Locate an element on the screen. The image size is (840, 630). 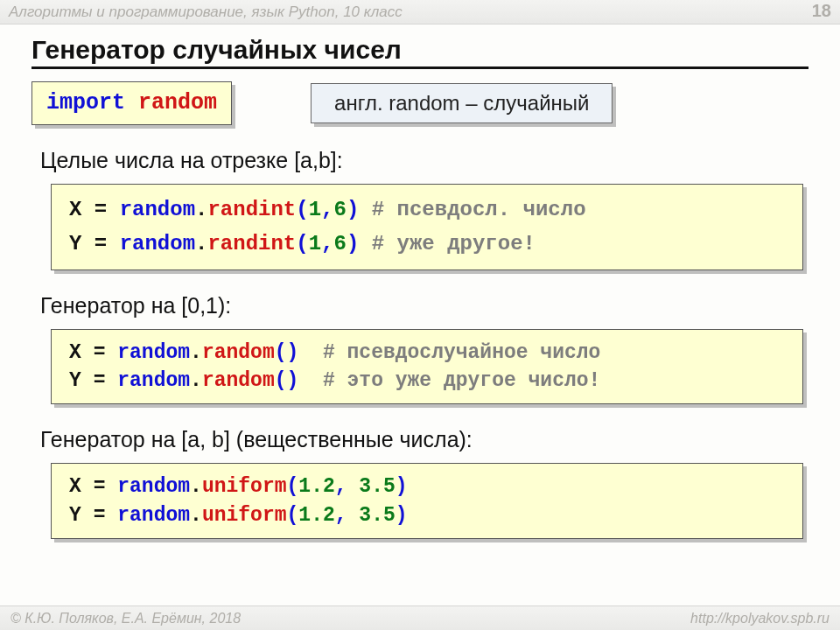
section2-code: X = random.random() # псевдослучайное чи… is located at coordinates (427, 367).